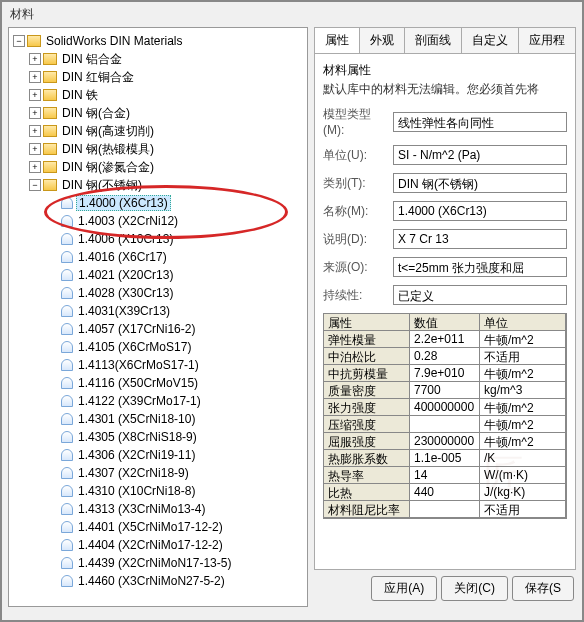  I want to click on field-modeltype: 线性弹性各向同性, so click(480, 122).